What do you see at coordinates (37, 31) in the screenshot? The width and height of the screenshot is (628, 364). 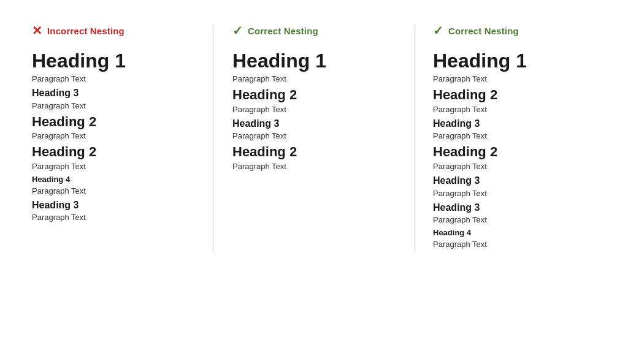 I see `x-icon: ✕` at bounding box center [37, 31].